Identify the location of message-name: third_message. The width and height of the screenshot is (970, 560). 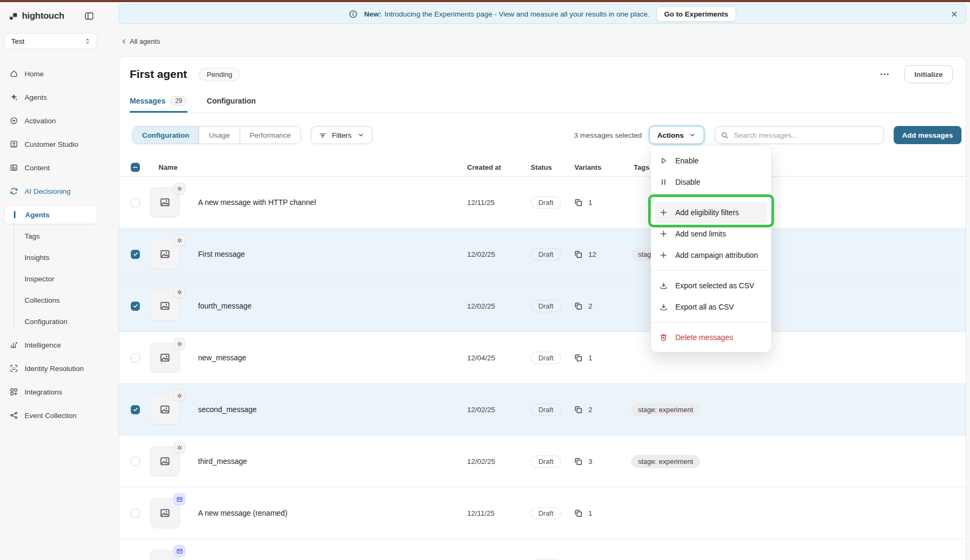
(328, 461).